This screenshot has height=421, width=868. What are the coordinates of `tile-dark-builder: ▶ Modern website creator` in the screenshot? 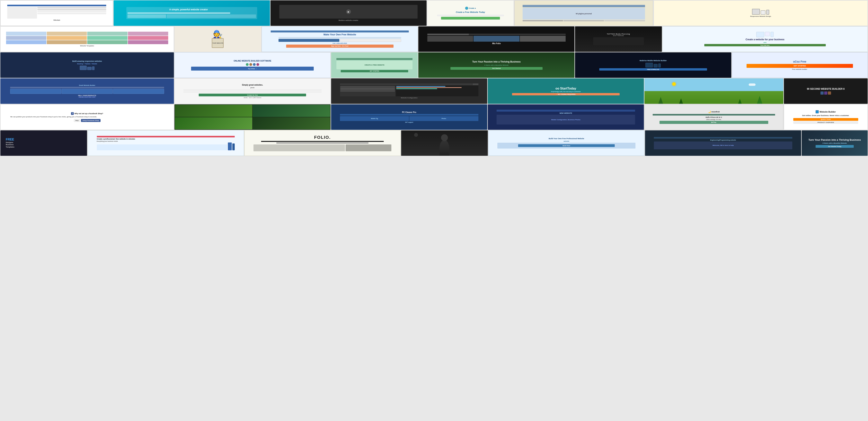 It's located at (348, 13).